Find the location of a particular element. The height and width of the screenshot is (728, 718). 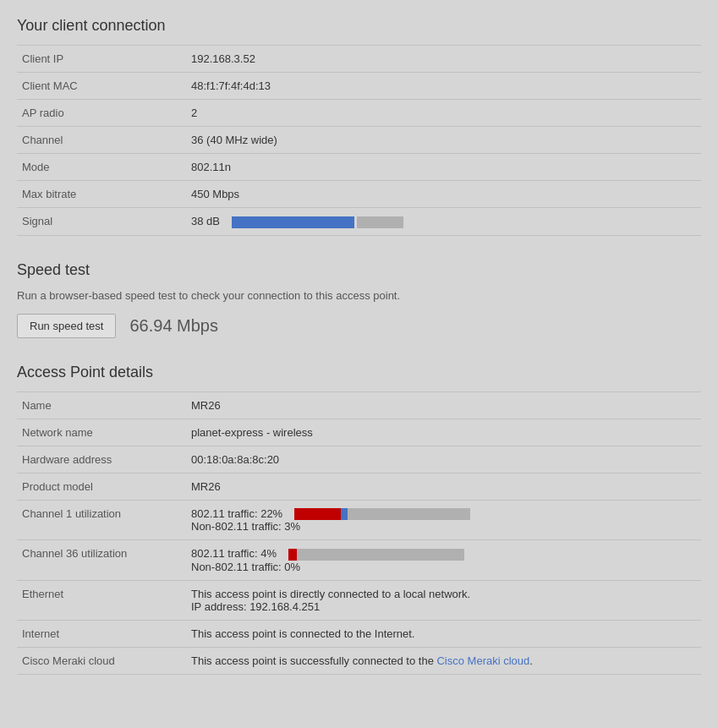

table-row: Client MAC 48:f1:7f:4f:4d:13 is located at coordinates (359, 86).